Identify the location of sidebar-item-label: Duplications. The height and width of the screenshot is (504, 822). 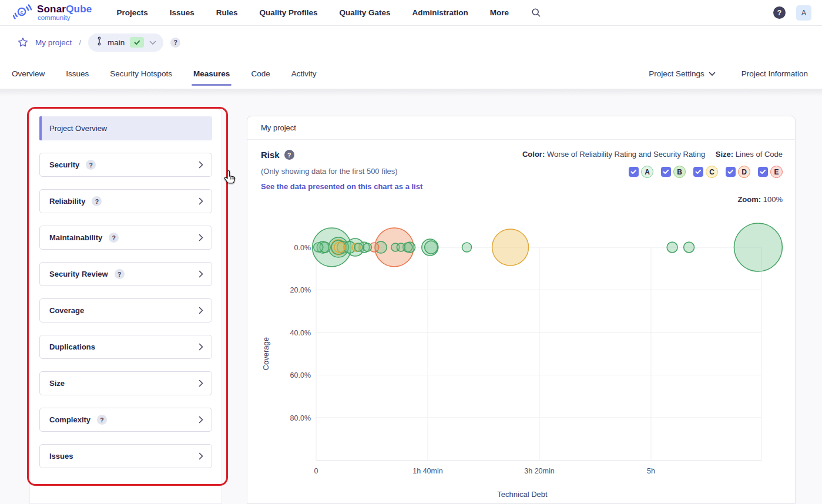
(72, 347).